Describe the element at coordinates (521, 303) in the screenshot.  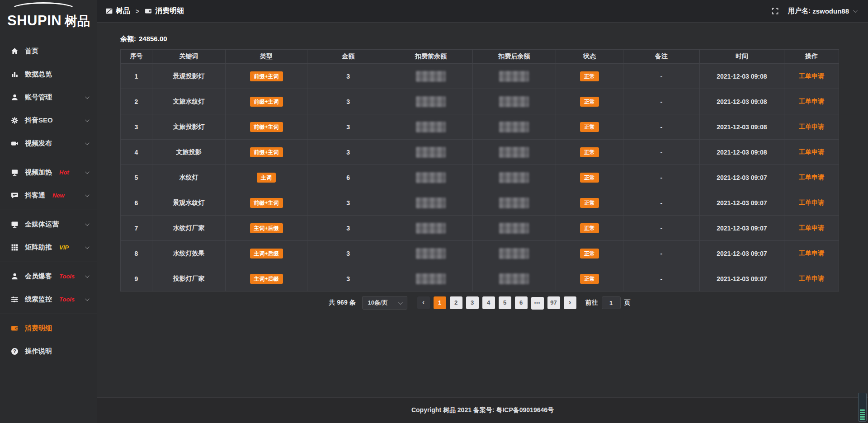
I see `page-button: 6` at that location.